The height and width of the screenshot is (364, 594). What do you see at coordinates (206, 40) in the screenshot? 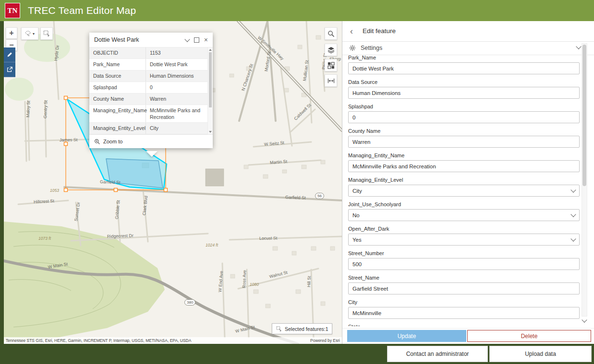
I see `popup-close-button: ×` at bounding box center [206, 40].